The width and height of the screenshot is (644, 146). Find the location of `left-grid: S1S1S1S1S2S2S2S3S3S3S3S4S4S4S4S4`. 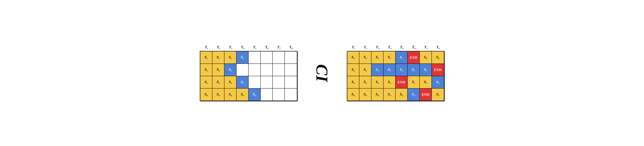

left-grid: S1S1S1S1S2S2S2S3S3S3S3S4S4S4S4S4 is located at coordinates (248, 76).